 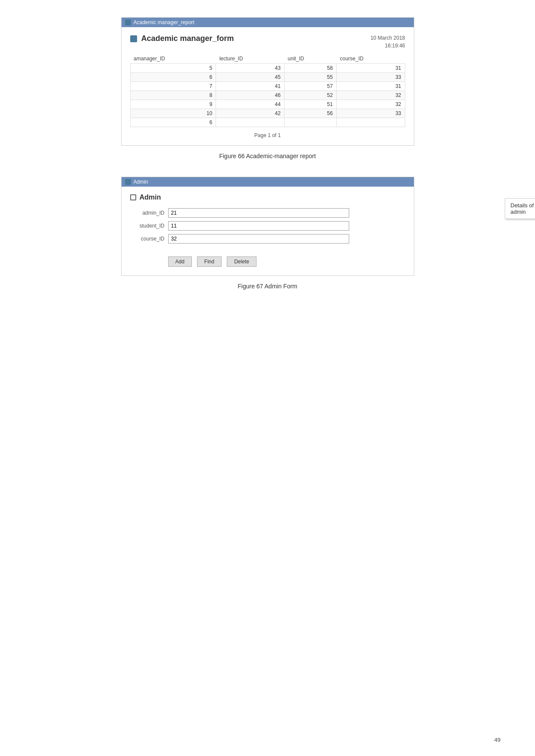 I want to click on report-title-block: Academic manager_form, so click(x=182, y=39).